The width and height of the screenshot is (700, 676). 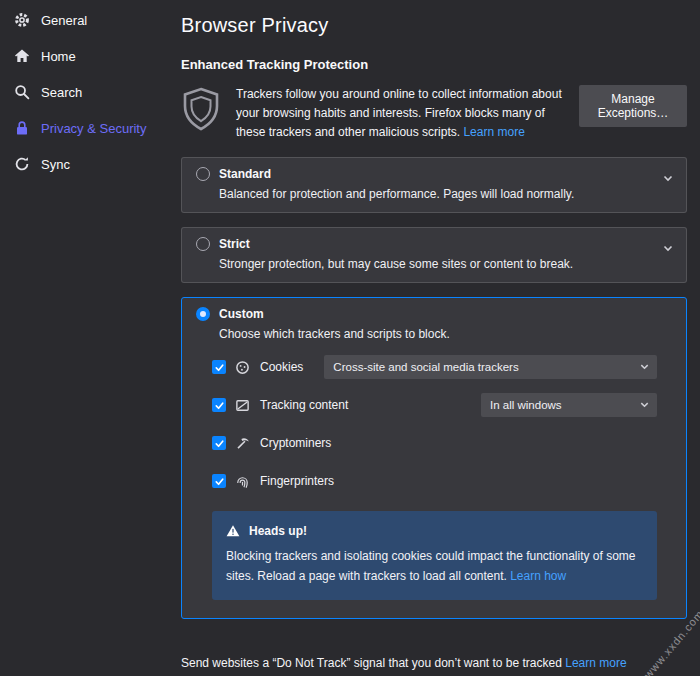 What do you see at coordinates (434, 566) in the screenshot?
I see `warning-text: Blocking trackers and isolating cookies …` at bounding box center [434, 566].